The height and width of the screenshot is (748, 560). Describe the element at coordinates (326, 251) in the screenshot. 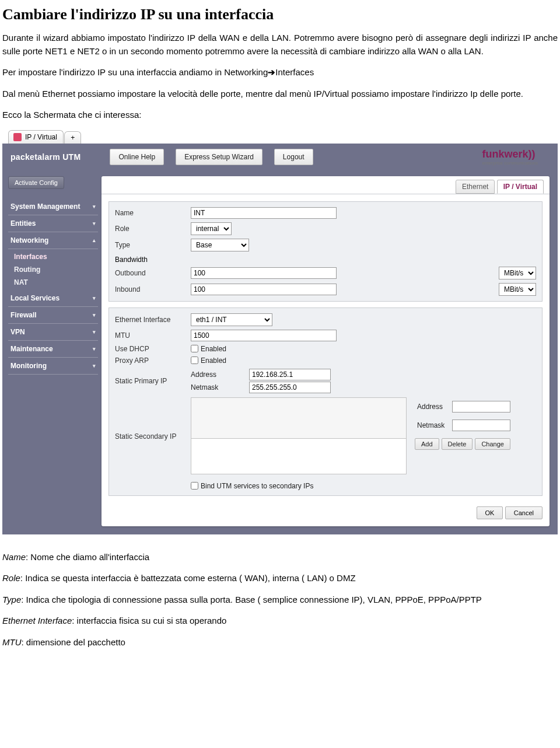

I see `panel-general: Name Role internal Type Base Bandwidth` at that location.